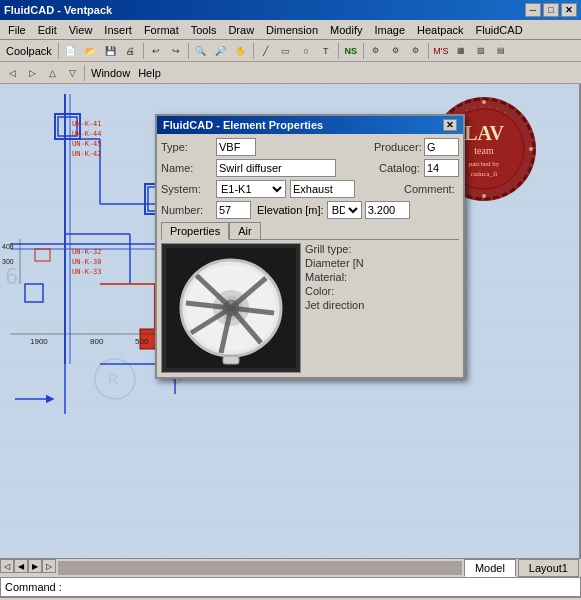  I want to click on menu-edit: Edit, so click(48, 30).